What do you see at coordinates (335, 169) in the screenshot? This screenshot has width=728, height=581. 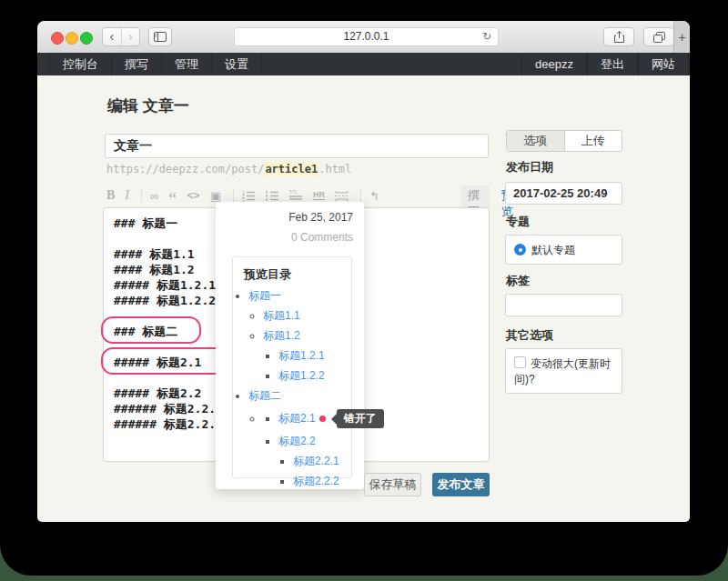 I see `url-suffix: .html` at bounding box center [335, 169].